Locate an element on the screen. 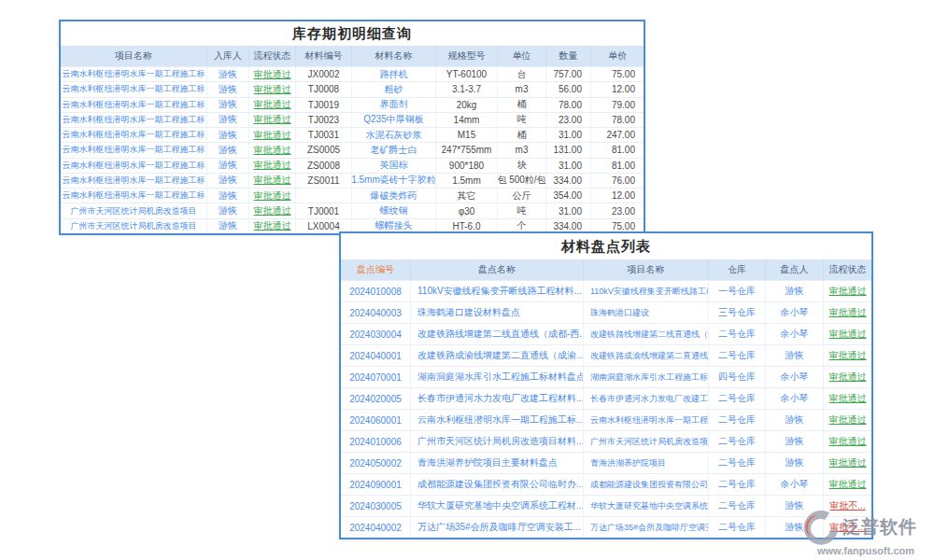  material-name-cell: 界面剂 is located at coordinates (394, 105).